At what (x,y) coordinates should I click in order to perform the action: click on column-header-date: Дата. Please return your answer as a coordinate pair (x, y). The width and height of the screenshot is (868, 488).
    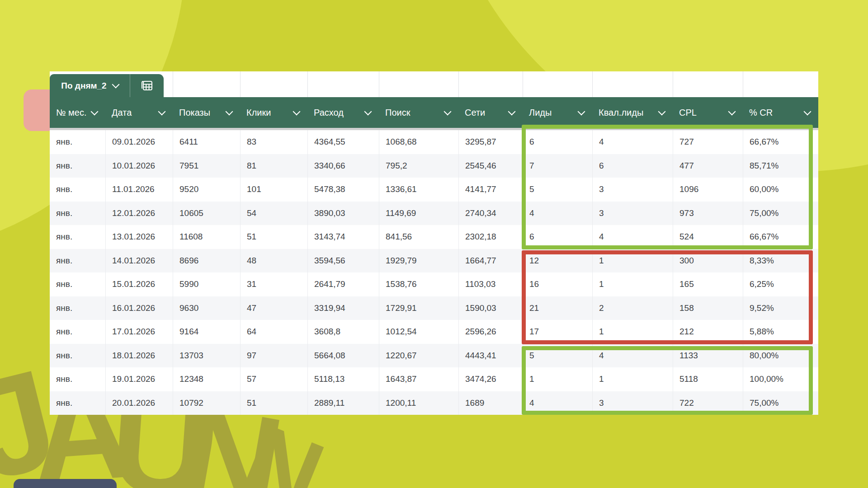
    Looking at the image, I should click on (139, 113).